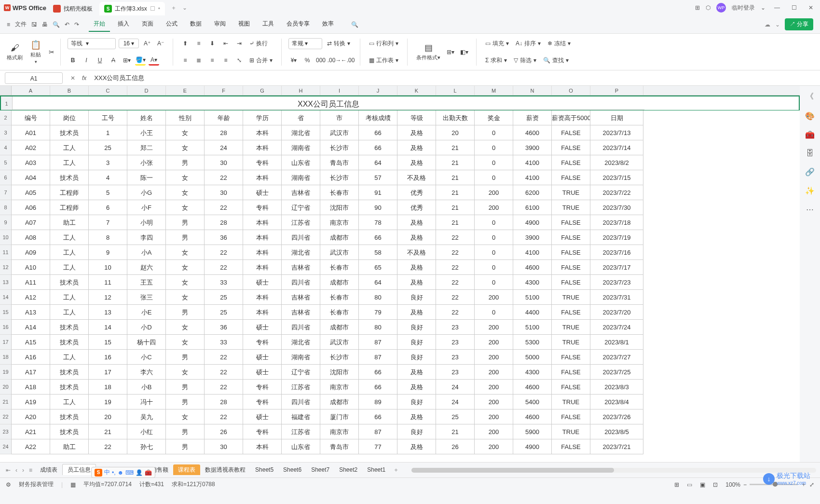 The image size is (820, 504). What do you see at coordinates (417, 193) in the screenshot?
I see `cell: 优秀` at bounding box center [417, 193].